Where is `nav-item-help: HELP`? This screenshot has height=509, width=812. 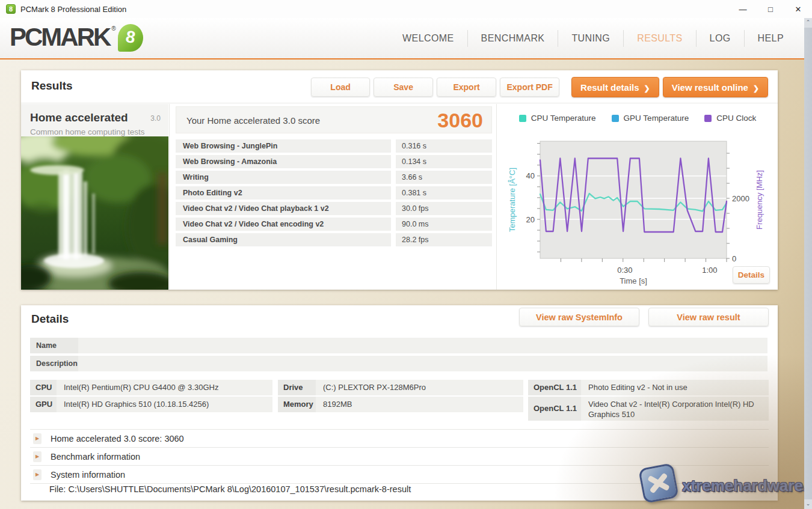 nav-item-help: HELP is located at coordinates (770, 38).